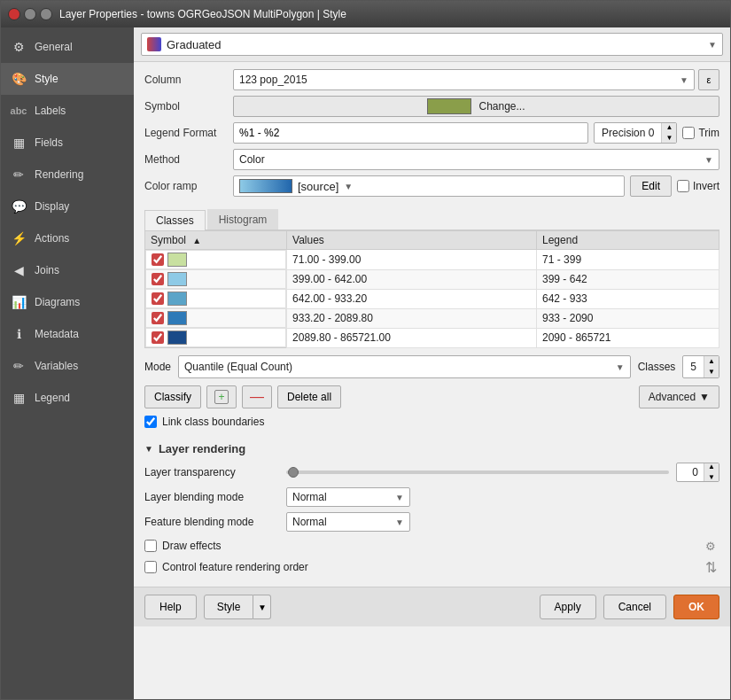 The width and height of the screenshot is (731, 700). I want to click on link-boundaries-label: Link class boundaries, so click(213, 422).